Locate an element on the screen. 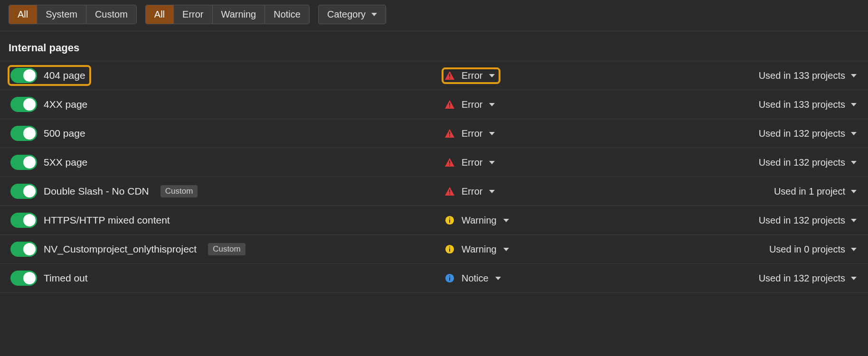 This screenshot has width=868, height=356. filter-severity-all: All is located at coordinates (160, 14).